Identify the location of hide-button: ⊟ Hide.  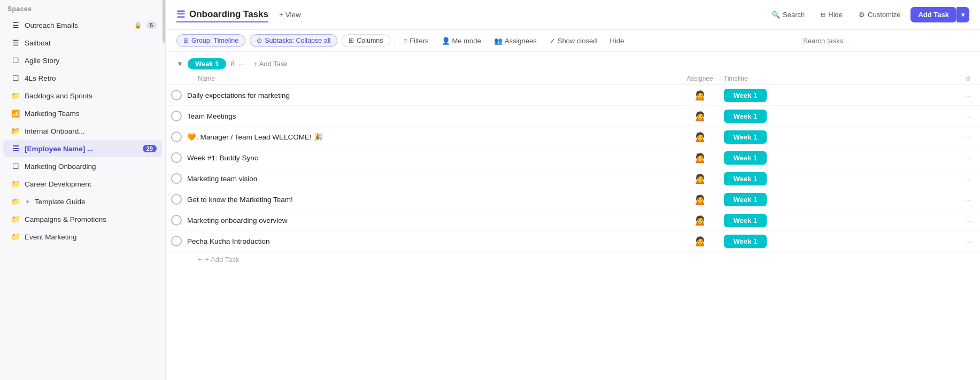
(832, 15).